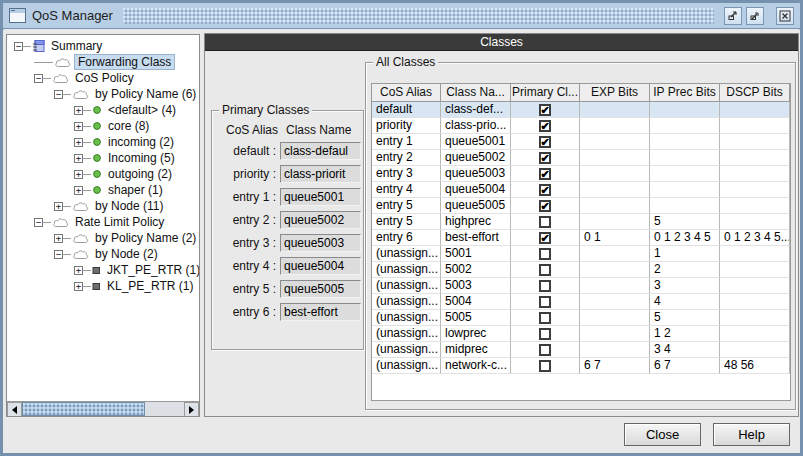 The width and height of the screenshot is (803, 456). What do you see at coordinates (581, 126) in the screenshot?
I see `table-row: priorityclass-prio...✔` at bounding box center [581, 126].